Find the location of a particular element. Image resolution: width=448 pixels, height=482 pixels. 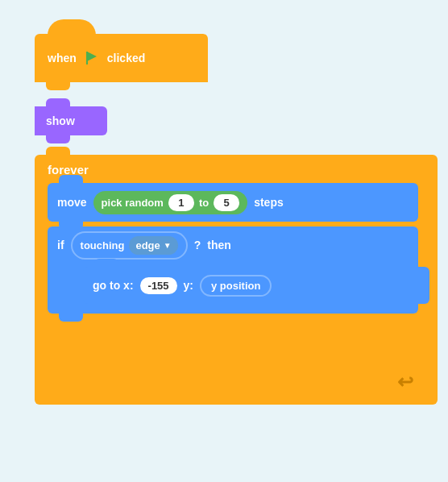

if-inner: go to x: -155 y: y position is located at coordinates (233, 285).